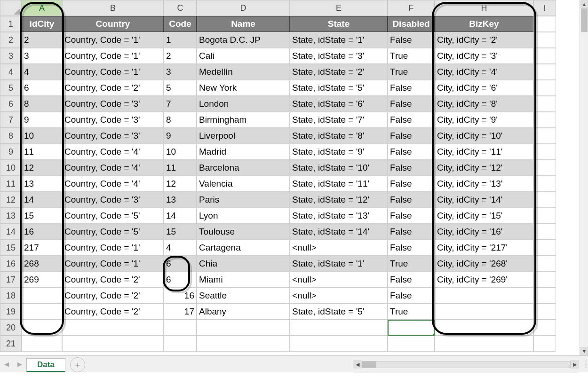  What do you see at coordinates (339, 216) in the screenshot?
I see `cell-13-E: State, idState = '13'` at bounding box center [339, 216].